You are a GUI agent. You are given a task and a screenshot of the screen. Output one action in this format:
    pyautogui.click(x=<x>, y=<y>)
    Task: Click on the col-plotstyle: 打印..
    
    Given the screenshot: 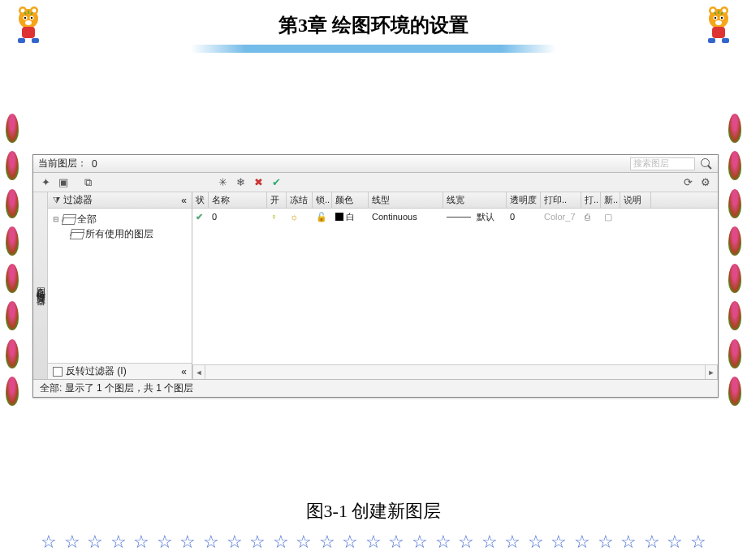 What is the action you would take?
    pyautogui.click(x=561, y=200)
    